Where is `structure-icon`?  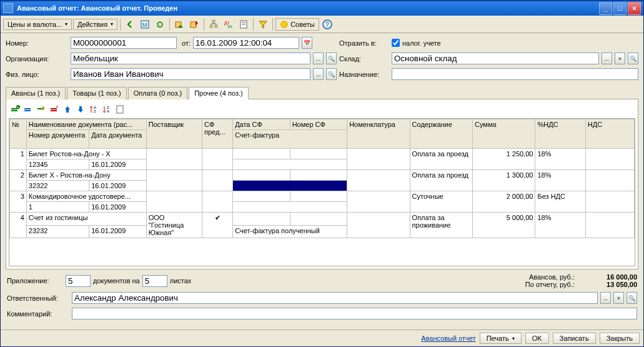 structure-icon is located at coordinates (214, 24).